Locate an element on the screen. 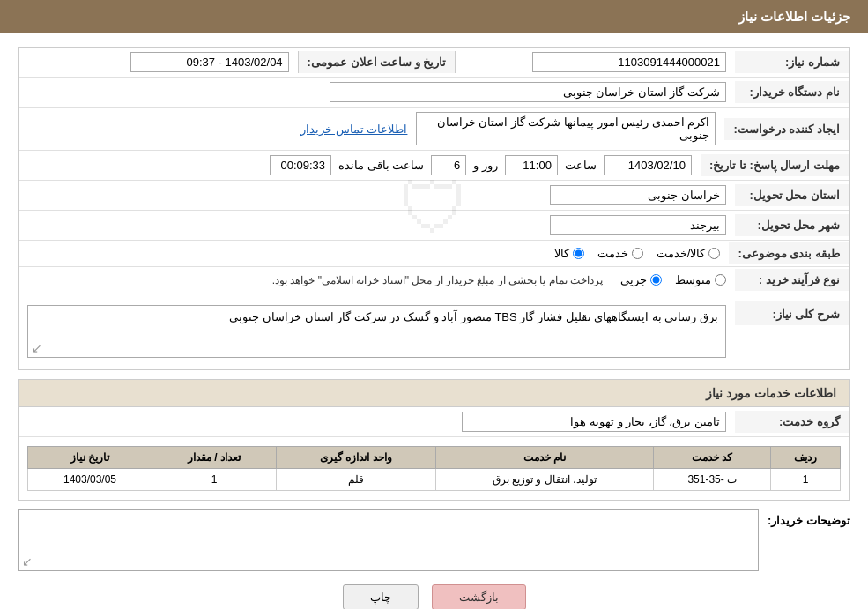 Image resolution: width=868 pixels, height=609 pixels. category-khedmat-label: خدمت is located at coordinates (613, 254).